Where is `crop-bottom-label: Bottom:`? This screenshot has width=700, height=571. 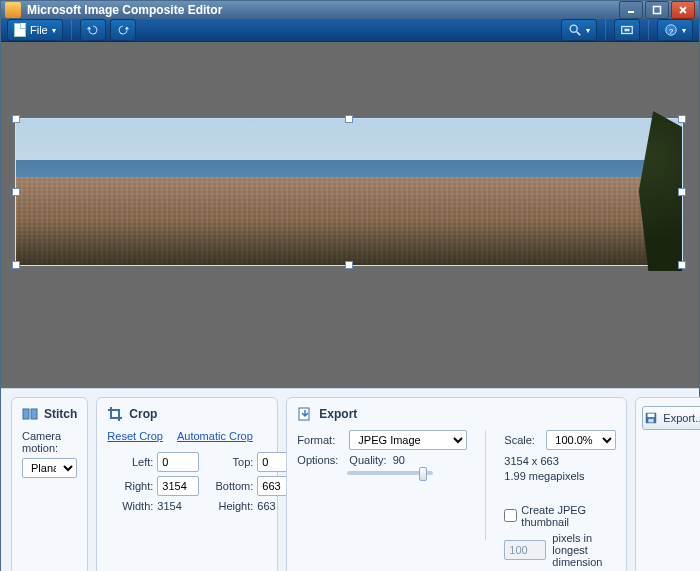
crop-bottom-label: Bottom: is located at coordinates (229, 486).